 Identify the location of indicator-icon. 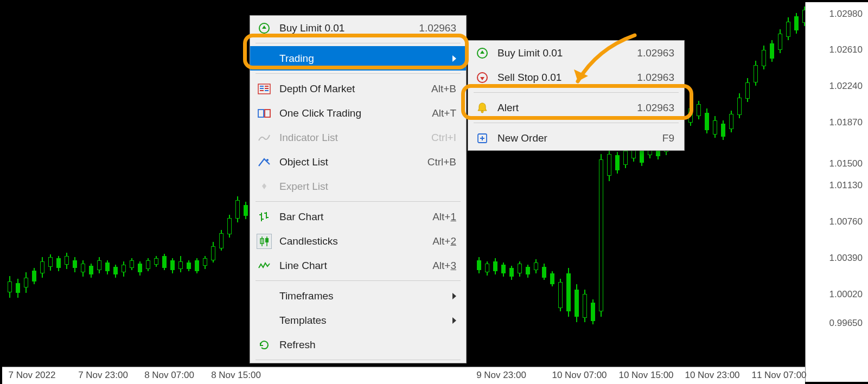
(264, 138).